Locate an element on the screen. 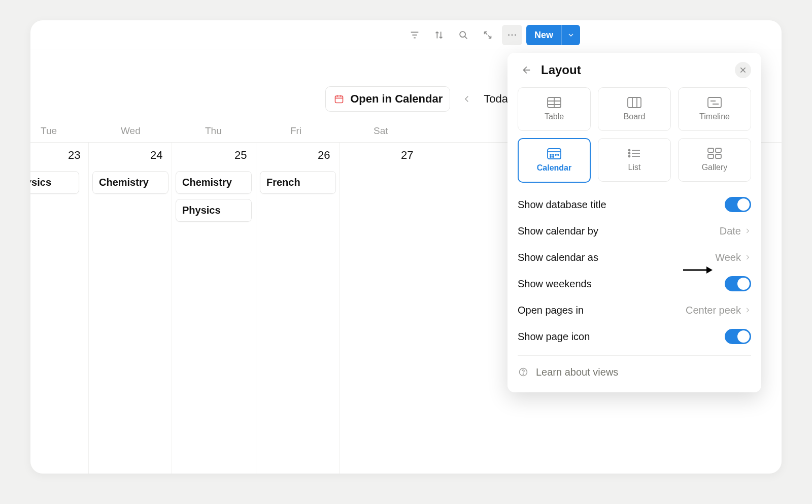 This screenshot has height=504, width=812. date-tue: 23 is located at coordinates (74, 155).